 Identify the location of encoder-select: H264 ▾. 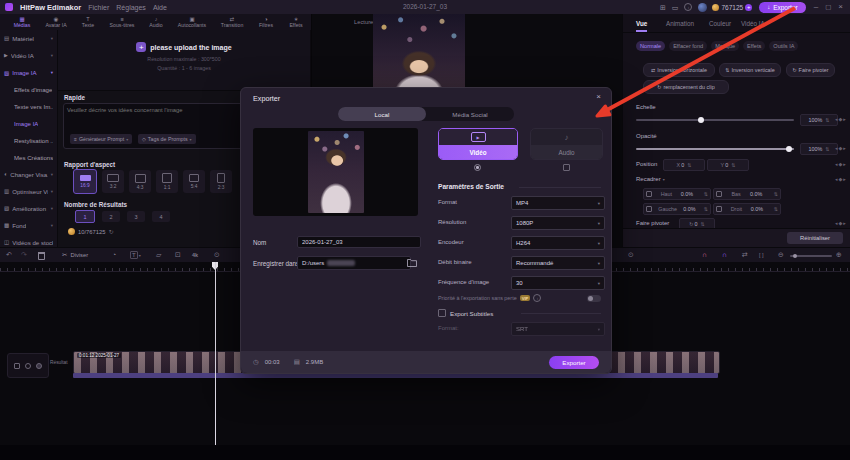
(558, 243).